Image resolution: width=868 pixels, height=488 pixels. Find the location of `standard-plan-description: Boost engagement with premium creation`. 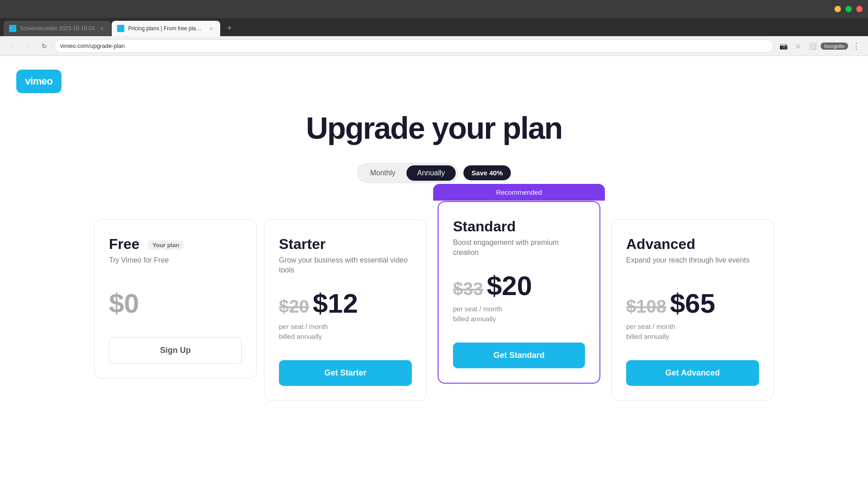

standard-plan-description: Boost engagement with premium creation is located at coordinates (519, 249).